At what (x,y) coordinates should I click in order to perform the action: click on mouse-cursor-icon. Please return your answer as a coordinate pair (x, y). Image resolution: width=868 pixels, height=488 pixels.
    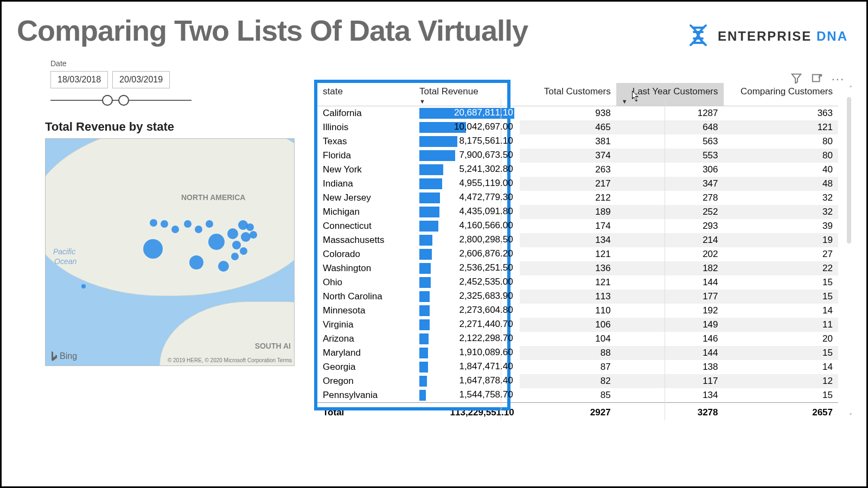
    Looking at the image, I should click on (636, 97).